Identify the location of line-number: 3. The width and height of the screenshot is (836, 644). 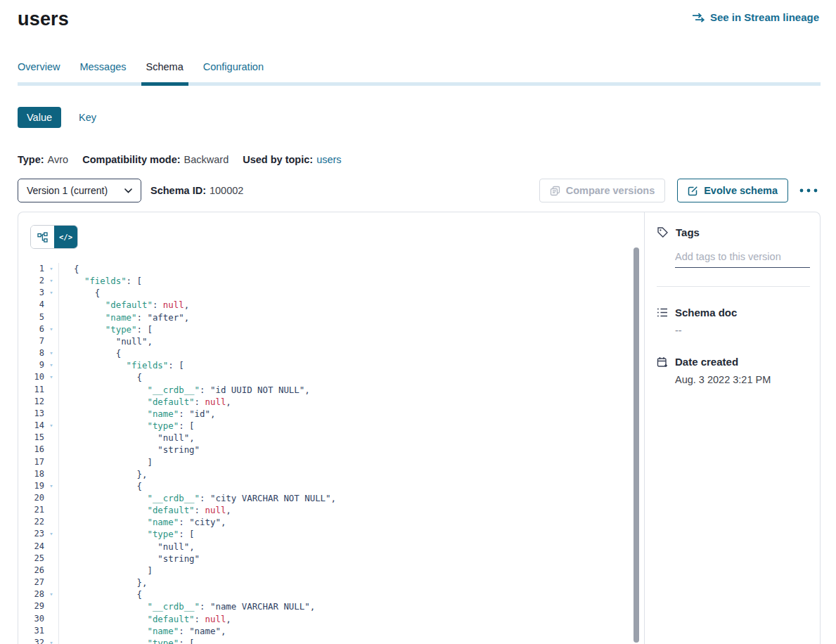
(31, 292).